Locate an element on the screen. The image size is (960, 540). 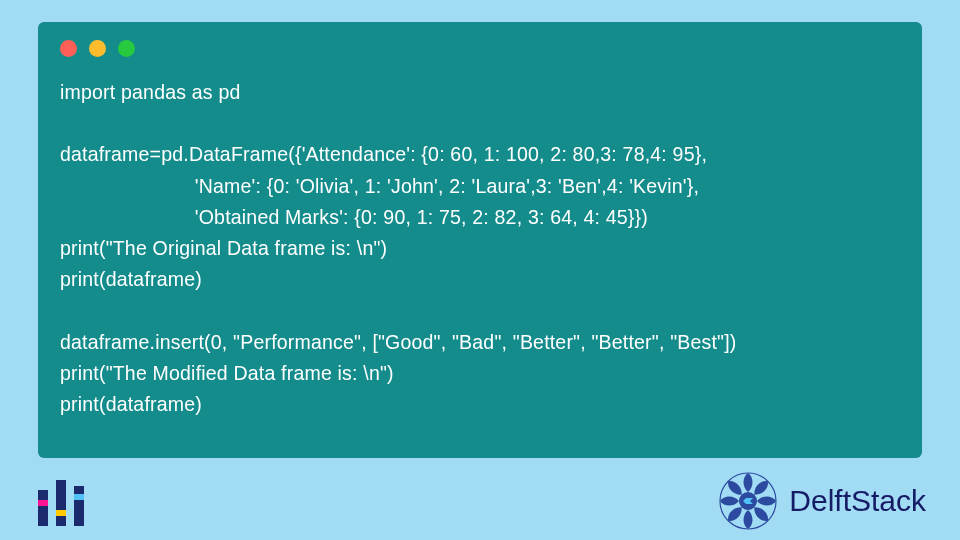
code-line: print("The Original Data frame is: \n") is located at coordinates (224, 248).